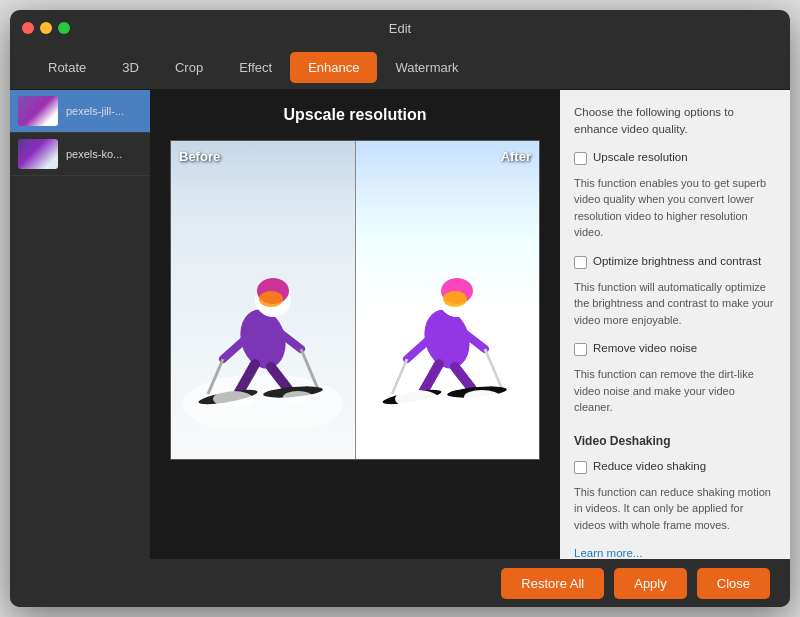 This screenshot has height=617, width=800. I want to click on close-button, so click(28, 28).